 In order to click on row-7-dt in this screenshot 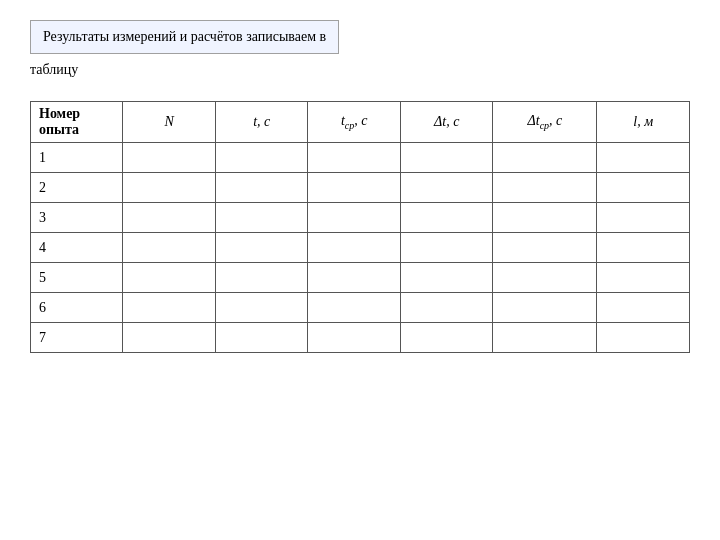, I will do `click(446, 338)`.